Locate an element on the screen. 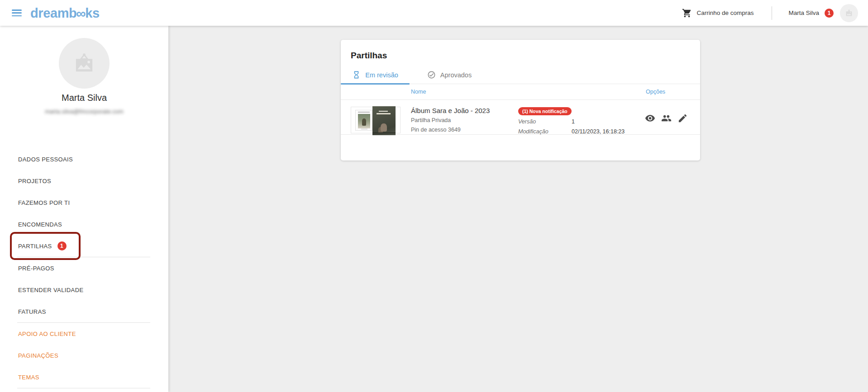  partilhas-card: Partilhas Em revisão Aprovados Nome Opçõ… is located at coordinates (520, 100).